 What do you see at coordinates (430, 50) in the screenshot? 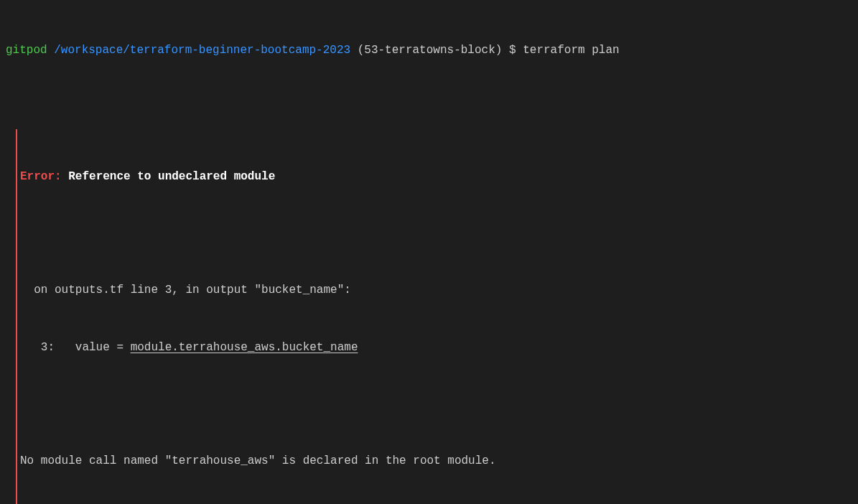
I see `prompt-branch: (53-terratowns-block)` at bounding box center [430, 50].